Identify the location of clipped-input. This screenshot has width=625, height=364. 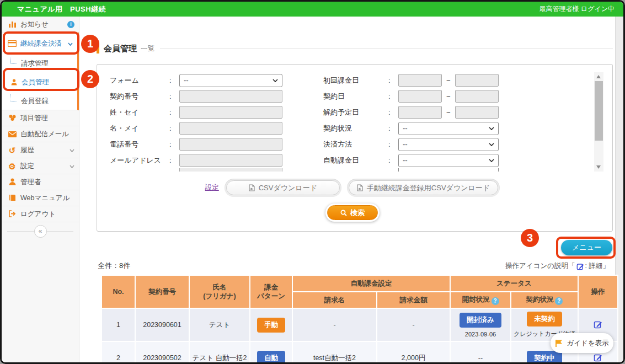
(231, 170).